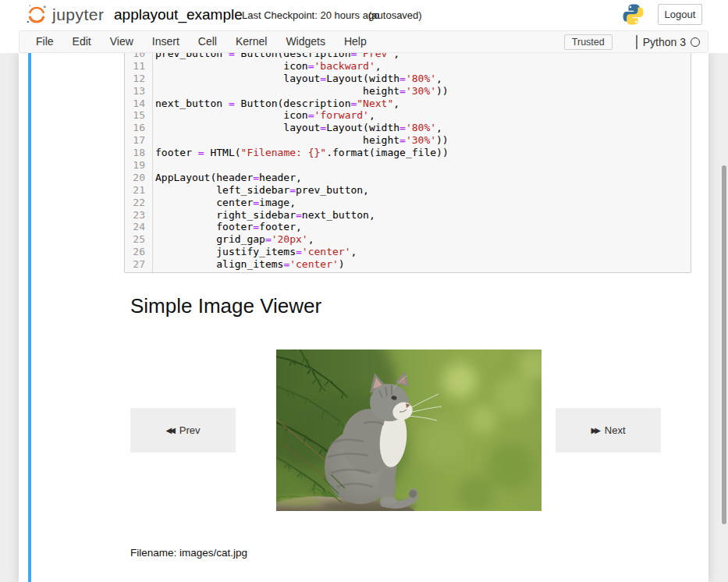 This screenshot has width=728, height=582. Describe the element at coordinates (139, 91) in the screenshot. I see `line-number: 13` at that location.